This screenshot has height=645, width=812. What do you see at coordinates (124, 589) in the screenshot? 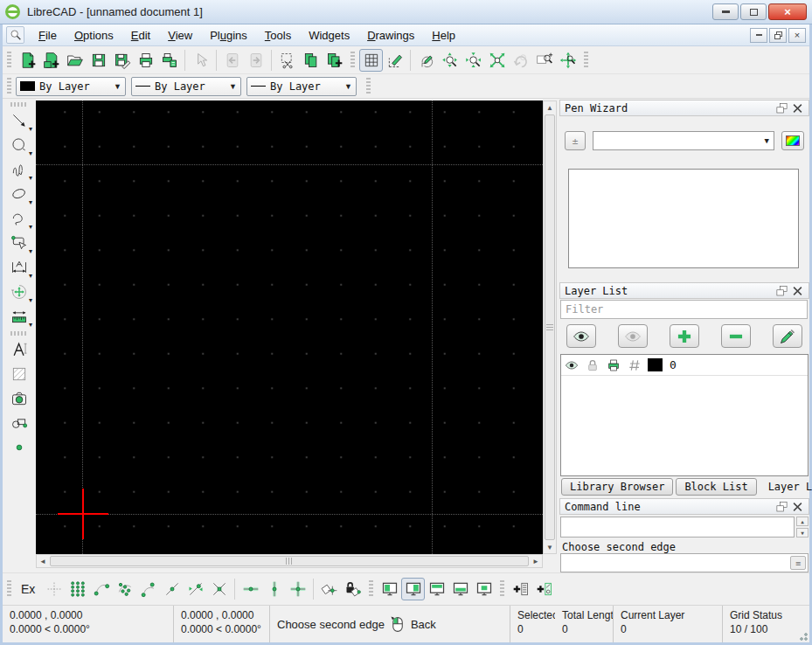
I see `snap-on-entity-button` at bounding box center [124, 589].